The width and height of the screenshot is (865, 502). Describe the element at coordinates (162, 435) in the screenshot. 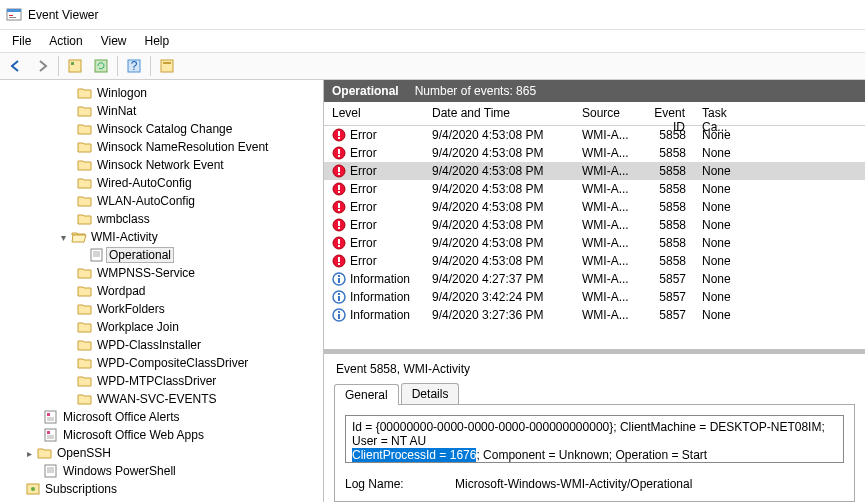

I see `tree-item: Microsoft Office Web Apps` at that location.